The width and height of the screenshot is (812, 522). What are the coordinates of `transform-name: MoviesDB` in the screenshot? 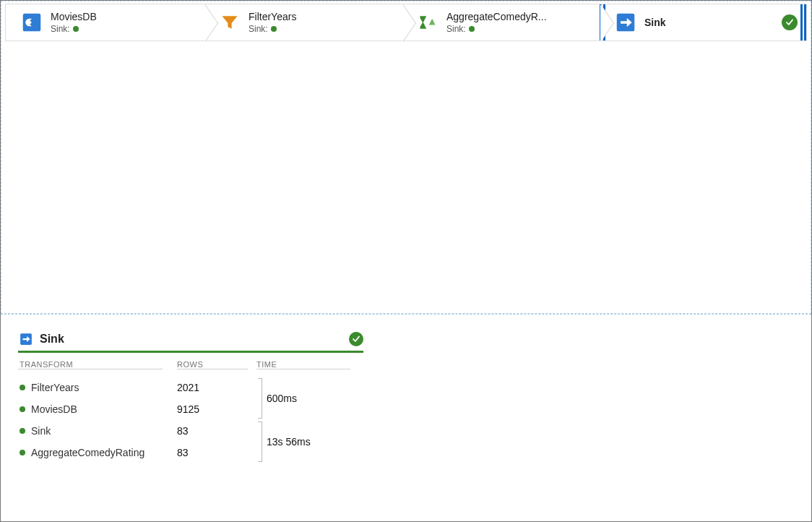 It's located at (54, 409).